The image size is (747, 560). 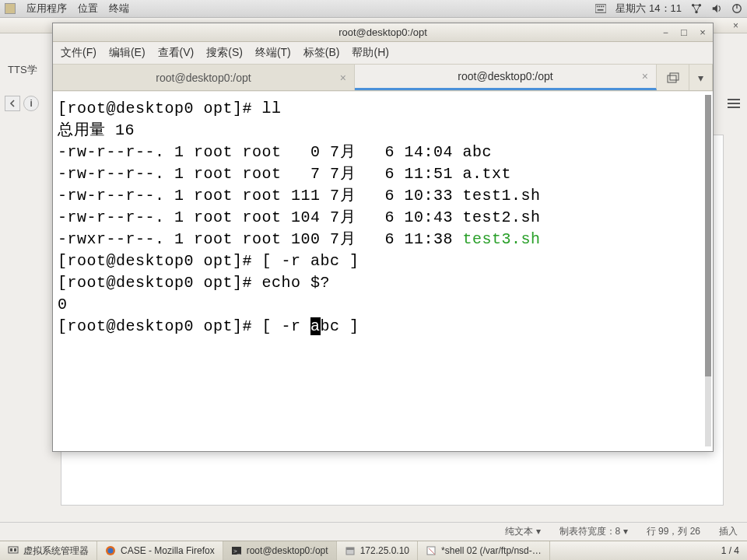 I want to click on network-icon, so click(x=696, y=9).